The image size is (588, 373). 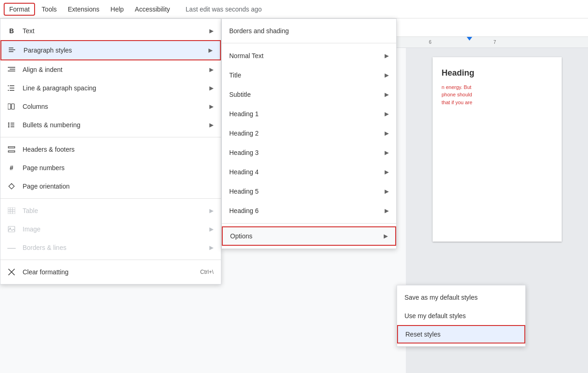 I want to click on align-indent-arrow: ▶, so click(x=211, y=70).